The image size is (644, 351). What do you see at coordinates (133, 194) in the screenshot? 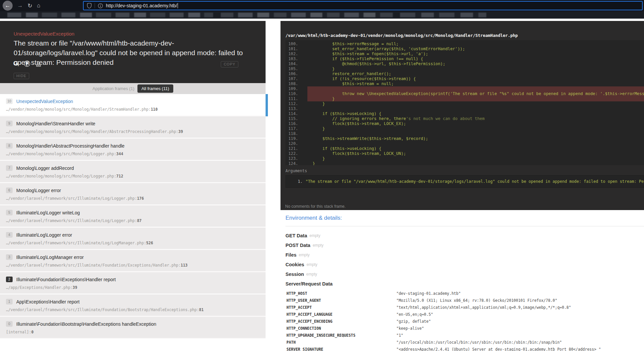
I see `stack-frame-row: 6 Monolog\Logger error …/vendor/laravel/…` at bounding box center [133, 194].